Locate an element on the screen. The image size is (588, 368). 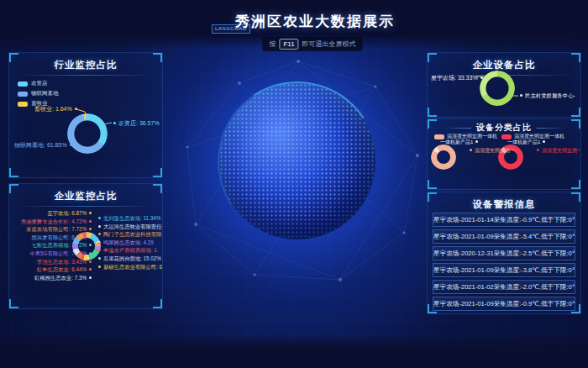
tip-suffix: 即可退出全屏模式 is located at coordinates (329, 44).